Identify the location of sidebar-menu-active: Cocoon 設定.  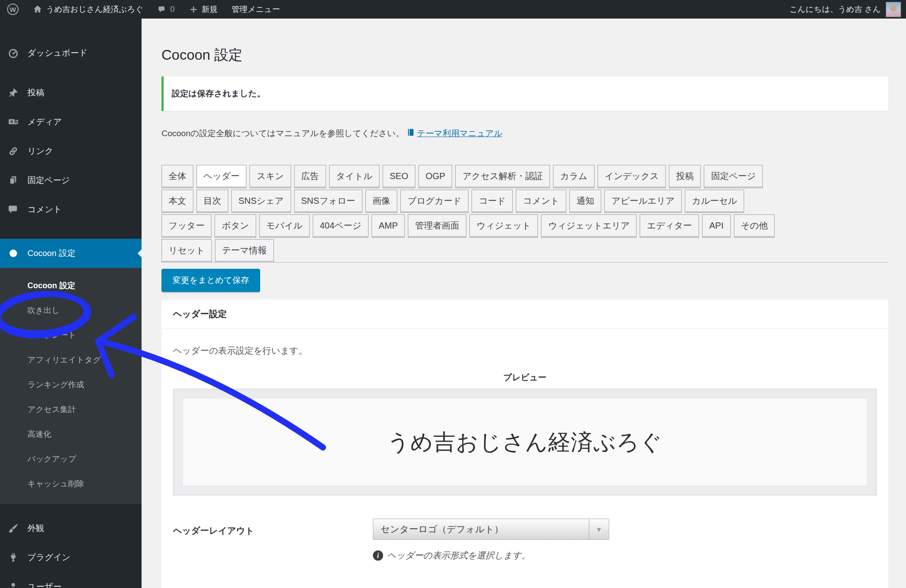
(71, 253).